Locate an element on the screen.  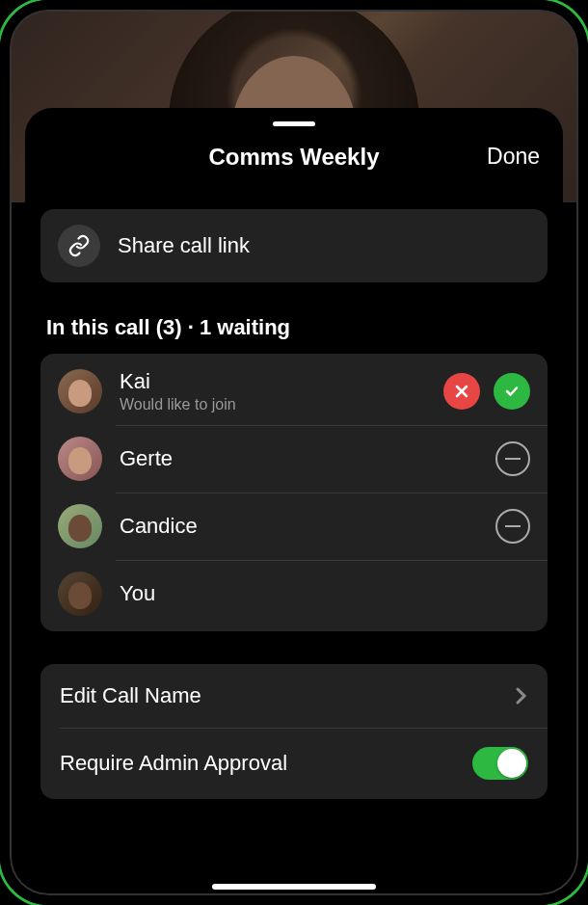
participant-row-self: You is located at coordinates (294, 594).